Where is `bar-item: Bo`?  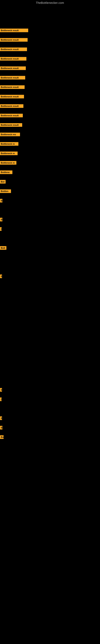 bar-item: Bo is located at coordinates (2, 437).